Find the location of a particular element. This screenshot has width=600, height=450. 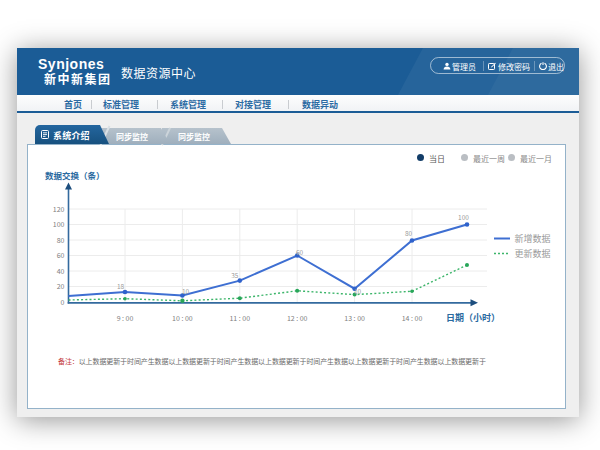

svg-text: 更新数据 is located at coordinates (533, 254).